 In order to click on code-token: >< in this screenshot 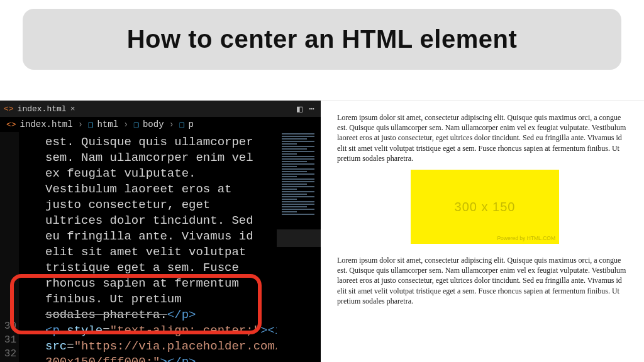, I will do `click(268, 331)`.